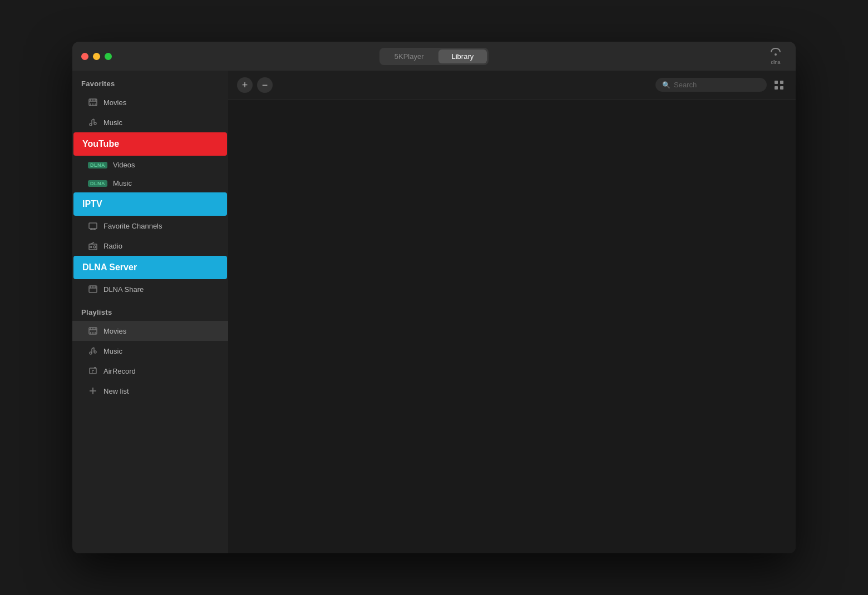 This screenshot has width=868, height=595. Describe the element at coordinates (93, 122) in the screenshot. I see `music-icon` at that location.